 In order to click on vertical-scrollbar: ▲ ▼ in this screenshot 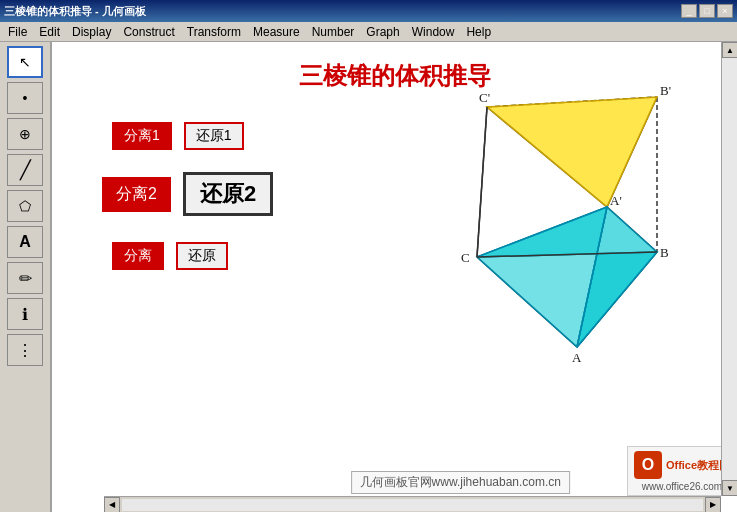, I will do `click(729, 269)`.